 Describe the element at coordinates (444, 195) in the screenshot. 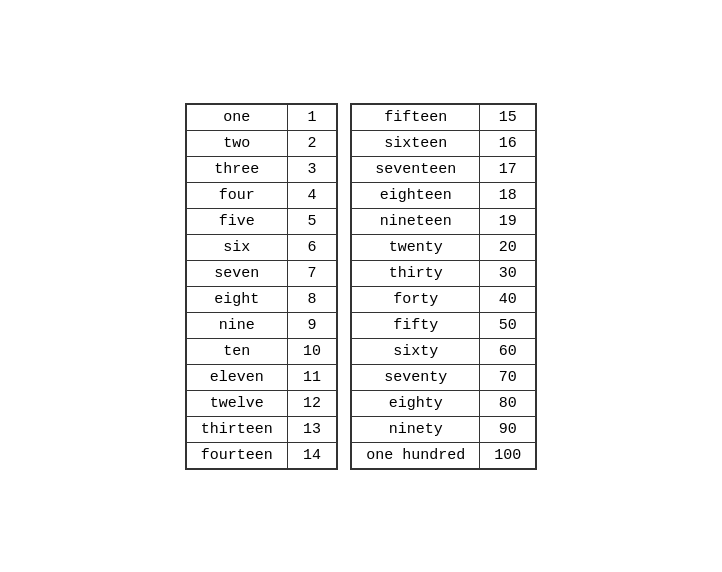

I see `table-row: eighteen18` at that location.